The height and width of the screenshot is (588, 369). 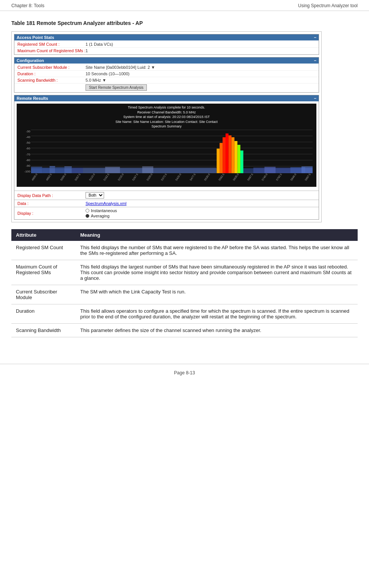 I want to click on radio-instantaneous-label: Instantaneous, so click(x=104, y=211).